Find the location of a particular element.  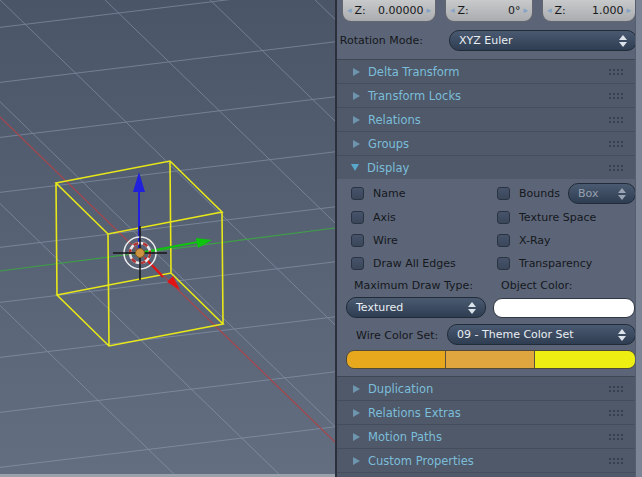

section-header-delta-transform: Delta Transform is located at coordinates (487, 72).